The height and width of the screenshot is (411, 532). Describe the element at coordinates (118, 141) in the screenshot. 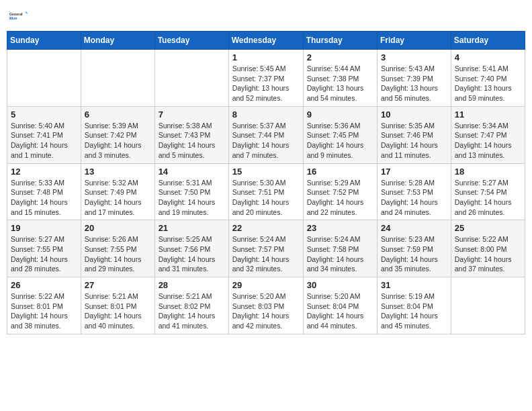

I see `day-info: Sunrise: 5:39 AMSunset: 7:42 PMDaylight:…` at that location.